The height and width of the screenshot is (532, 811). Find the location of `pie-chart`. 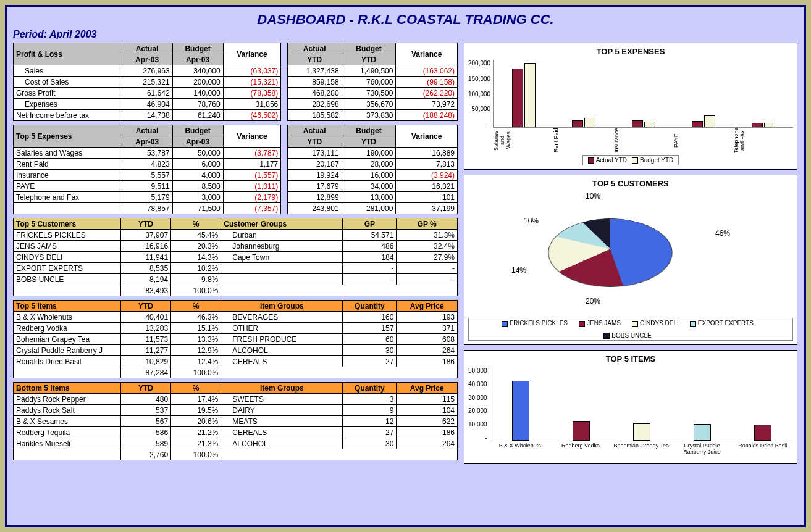

pie-chart is located at coordinates (610, 253).